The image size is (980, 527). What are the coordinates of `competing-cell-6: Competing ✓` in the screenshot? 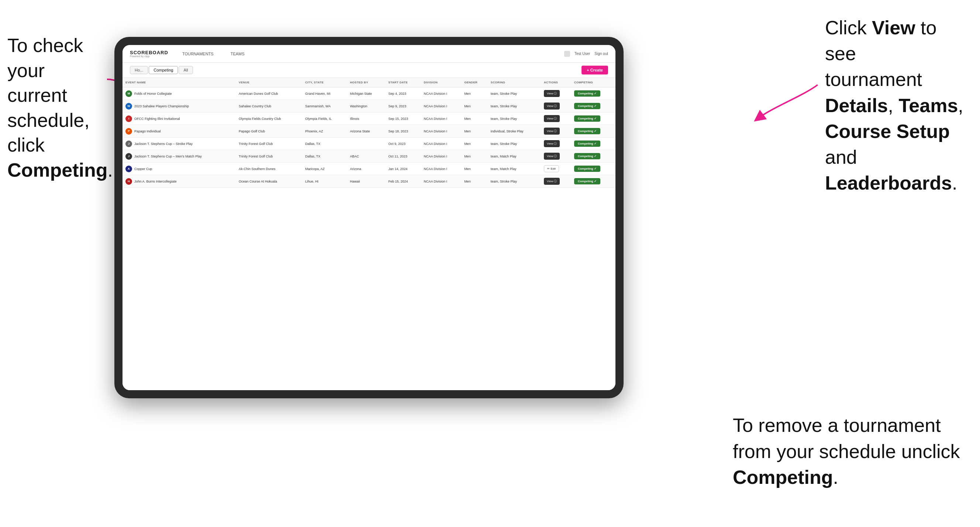 It's located at (593, 169).